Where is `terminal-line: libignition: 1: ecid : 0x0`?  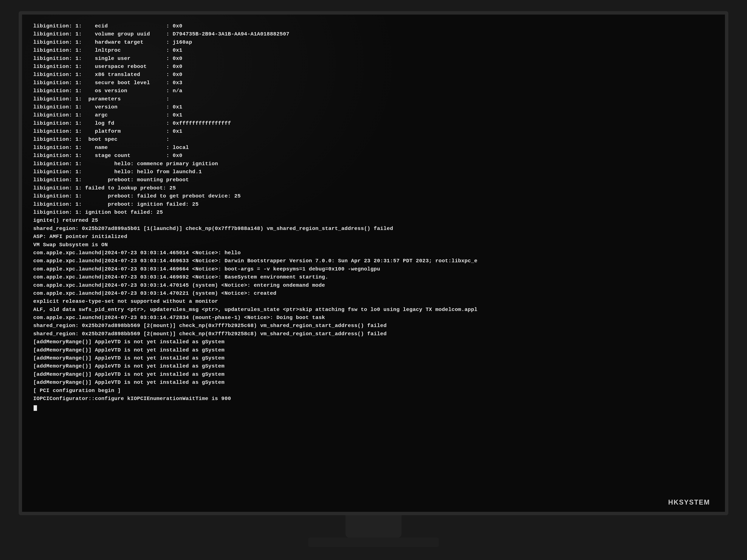 terminal-line: libignition: 1: ecid : 0x0 is located at coordinates (108, 26).